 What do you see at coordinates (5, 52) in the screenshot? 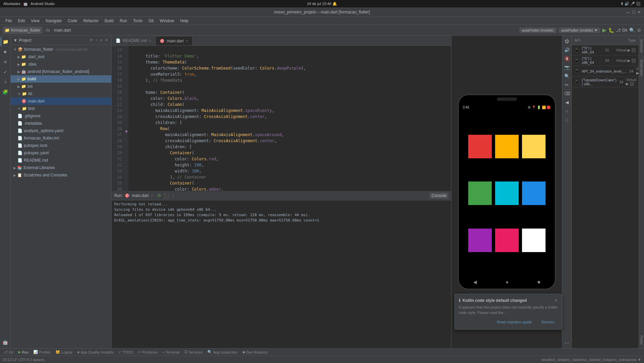
I see `bookmarks-button: ★` at bounding box center [5, 52].